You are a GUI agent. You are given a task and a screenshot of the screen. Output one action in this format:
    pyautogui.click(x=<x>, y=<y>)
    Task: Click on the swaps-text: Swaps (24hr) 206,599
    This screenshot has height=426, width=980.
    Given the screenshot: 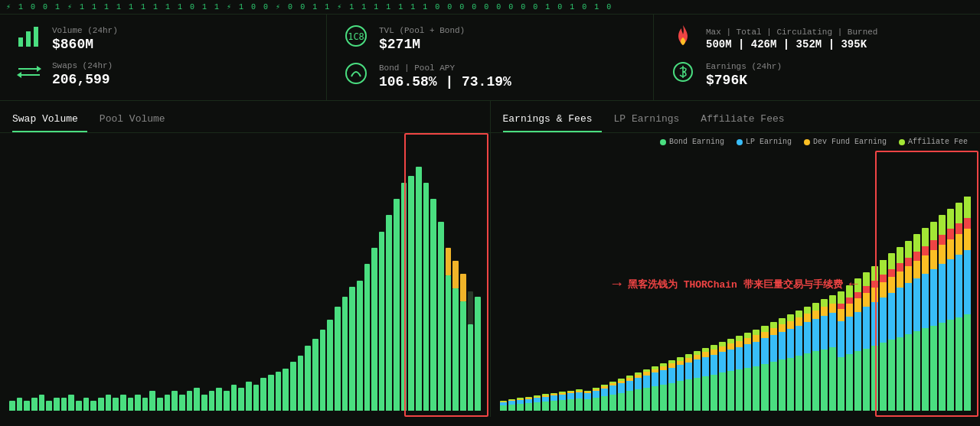 What is the action you would take?
    pyautogui.click(x=83, y=74)
    